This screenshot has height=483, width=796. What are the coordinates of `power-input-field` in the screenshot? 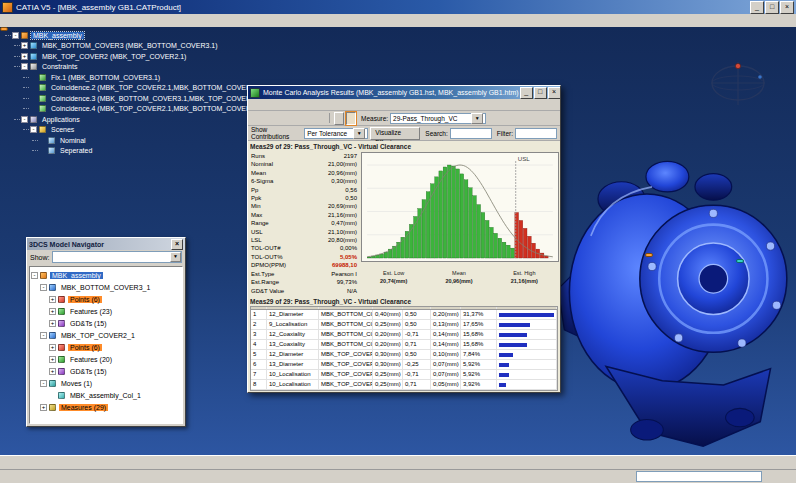 It's located at (699, 476).